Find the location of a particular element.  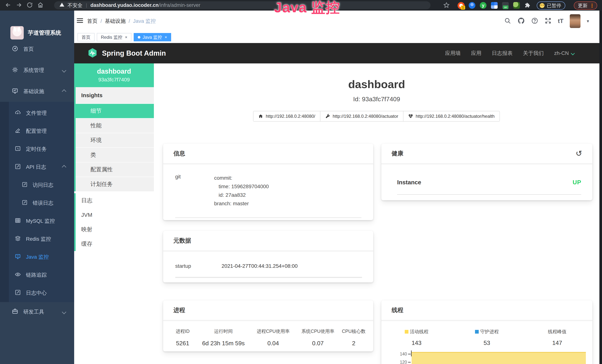

font-size-icon: tT is located at coordinates (560, 21).